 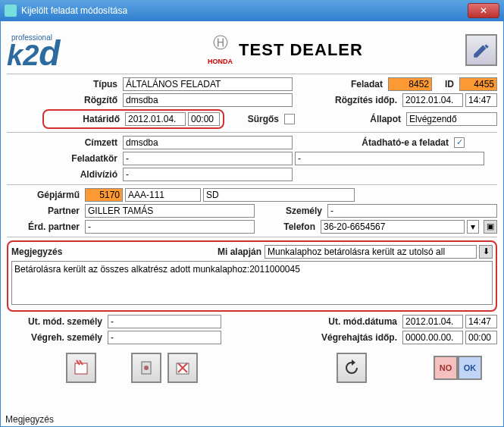 I want to click on label-vegreh-idop: Végrehajtás időp., so click(x=351, y=338).